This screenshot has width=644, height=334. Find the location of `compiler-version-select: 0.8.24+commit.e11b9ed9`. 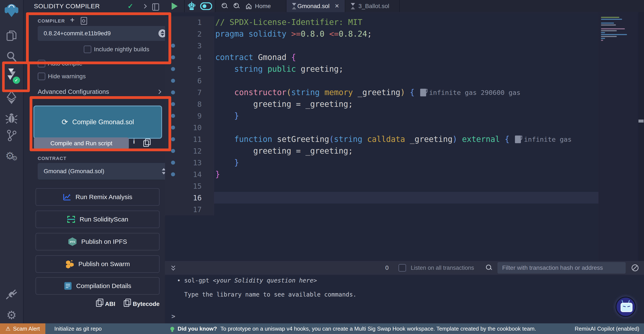

compiler-version-select: 0.8.24+commit.e11b9ed9 is located at coordinates (104, 33).